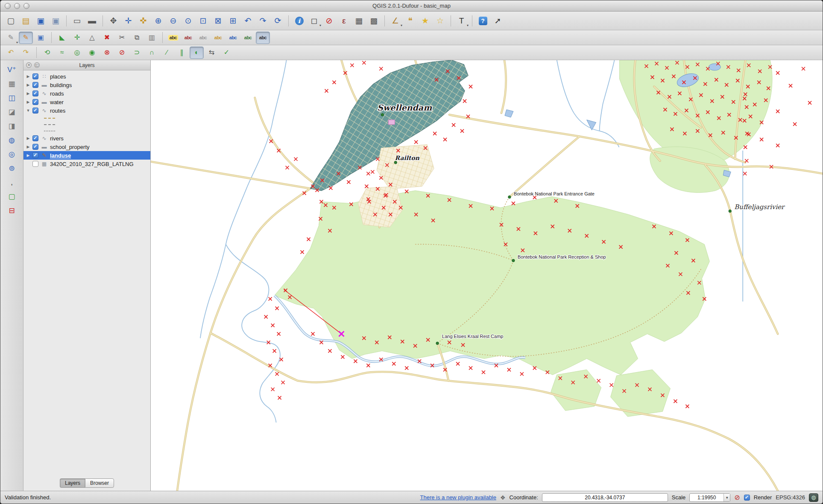  What do you see at coordinates (218, 38) in the screenshot?
I see `label-highlight-button: abc` at bounding box center [218, 38].